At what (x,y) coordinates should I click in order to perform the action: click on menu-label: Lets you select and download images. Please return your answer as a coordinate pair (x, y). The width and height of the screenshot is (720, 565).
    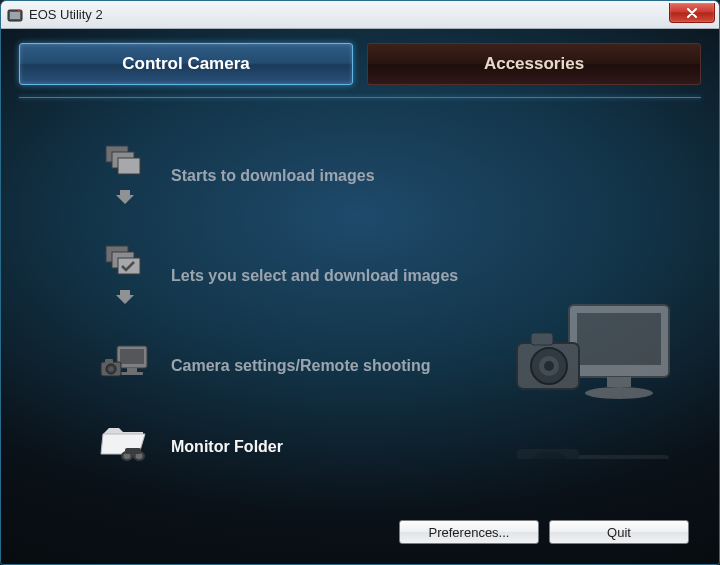
    Looking at the image, I should click on (314, 276).